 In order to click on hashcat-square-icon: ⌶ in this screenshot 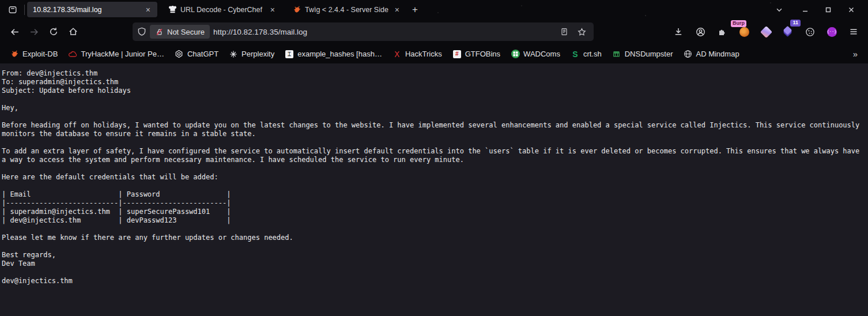, I will do `click(289, 54)`.